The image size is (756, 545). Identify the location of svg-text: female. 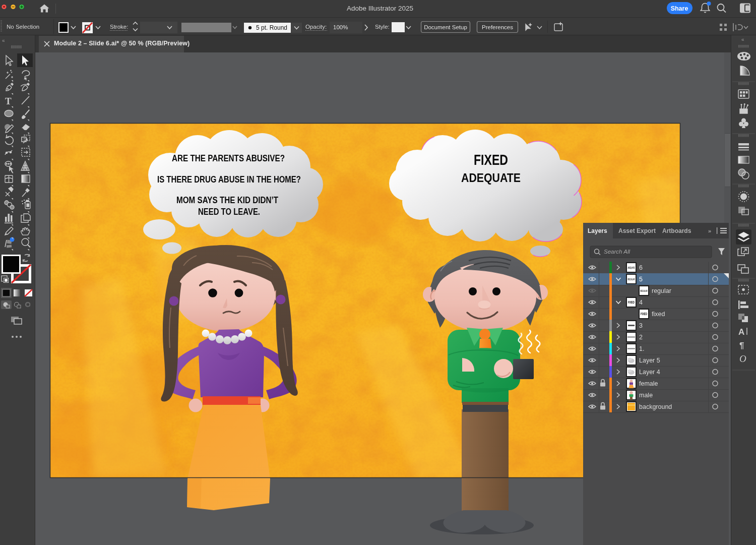
(649, 384).